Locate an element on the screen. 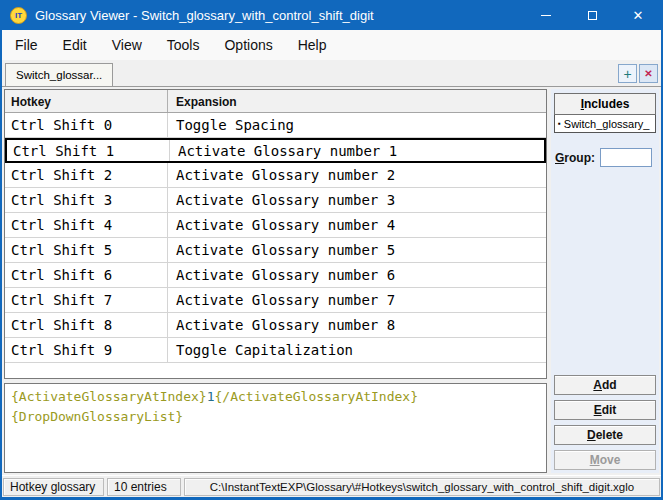 This screenshot has height=500, width=663. edit-button: Edit is located at coordinates (605, 410).